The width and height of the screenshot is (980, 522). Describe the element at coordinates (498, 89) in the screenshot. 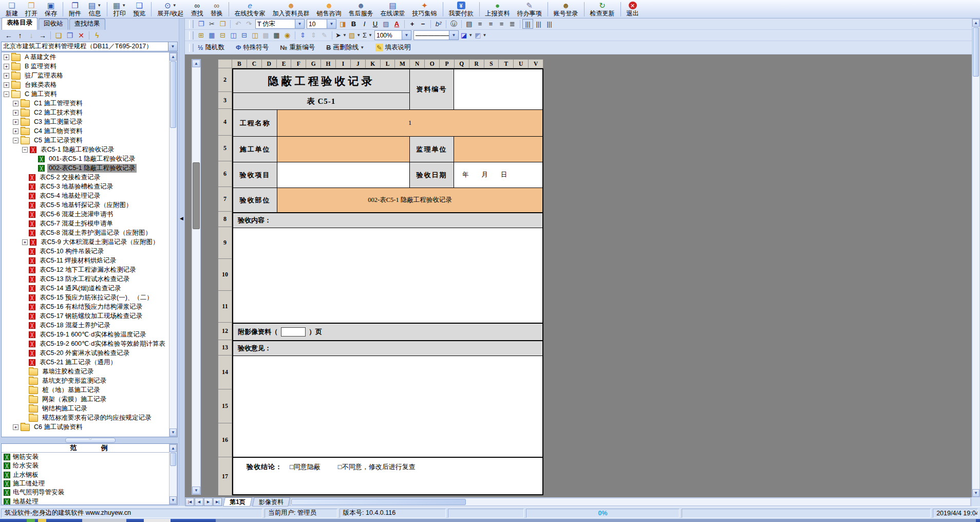

I see `doc-no-cell` at that location.